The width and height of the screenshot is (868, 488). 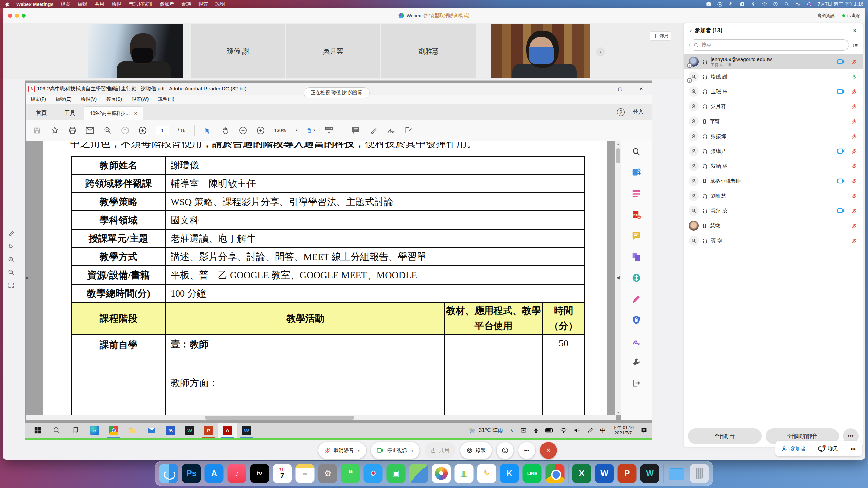 What do you see at coordinates (280, 418) in the screenshot?
I see `horizontal-scrollbar-thumb` at bounding box center [280, 418].